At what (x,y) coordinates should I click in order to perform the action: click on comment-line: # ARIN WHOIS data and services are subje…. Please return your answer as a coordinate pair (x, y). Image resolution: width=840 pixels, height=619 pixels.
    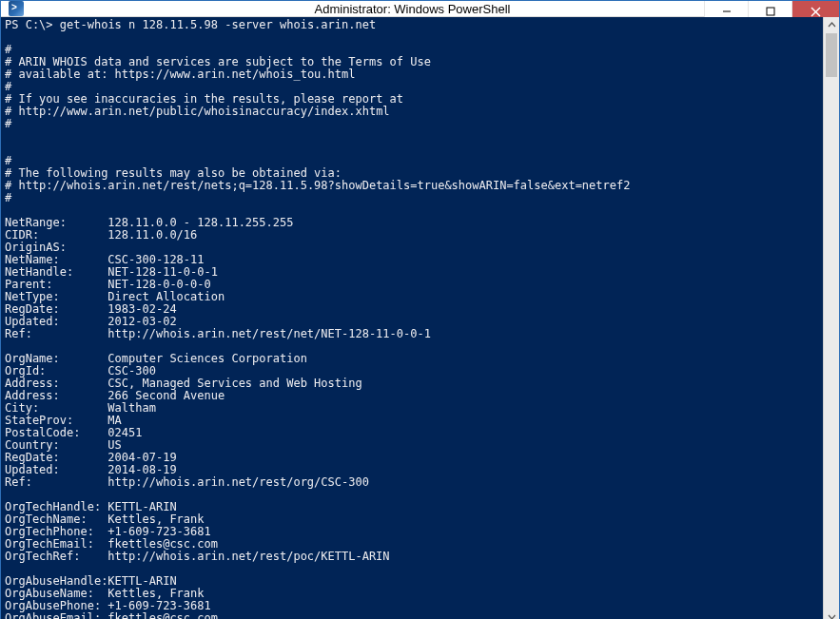
    Looking at the image, I should click on (218, 62).